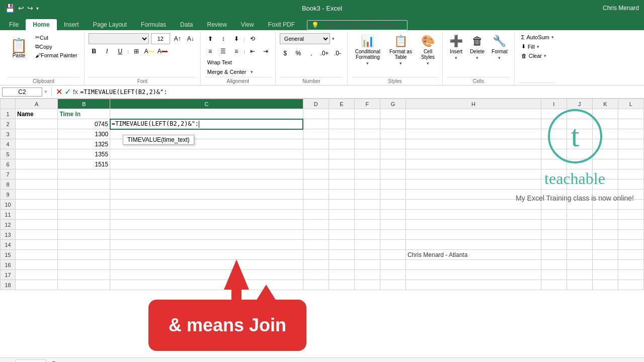  I want to click on cell-B13, so click(84, 235).